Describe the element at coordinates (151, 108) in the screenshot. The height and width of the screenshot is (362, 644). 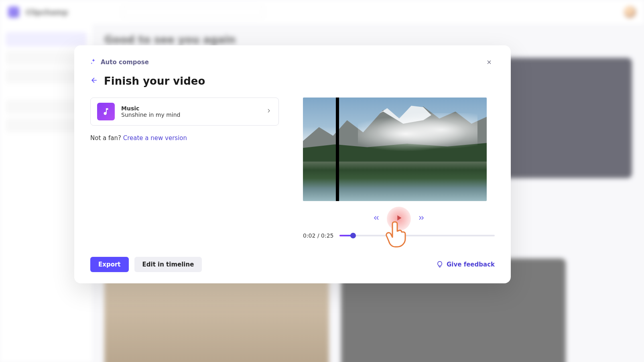
I see `music-label: Music` at that location.